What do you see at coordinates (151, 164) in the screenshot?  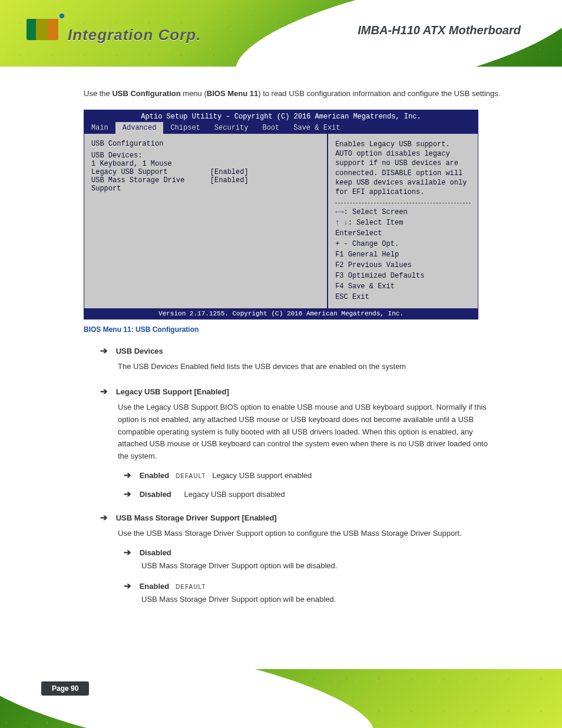 I see `bios-label: 1 Keyboard, 1 Mouse` at bounding box center [151, 164].